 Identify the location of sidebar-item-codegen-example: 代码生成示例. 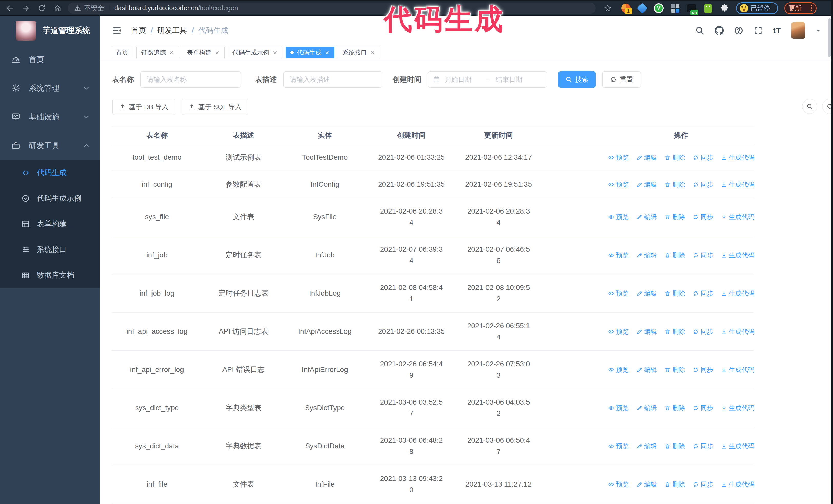
(50, 198).